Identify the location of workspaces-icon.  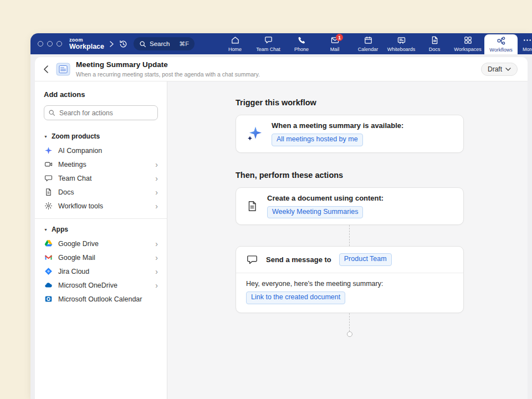
(468, 40).